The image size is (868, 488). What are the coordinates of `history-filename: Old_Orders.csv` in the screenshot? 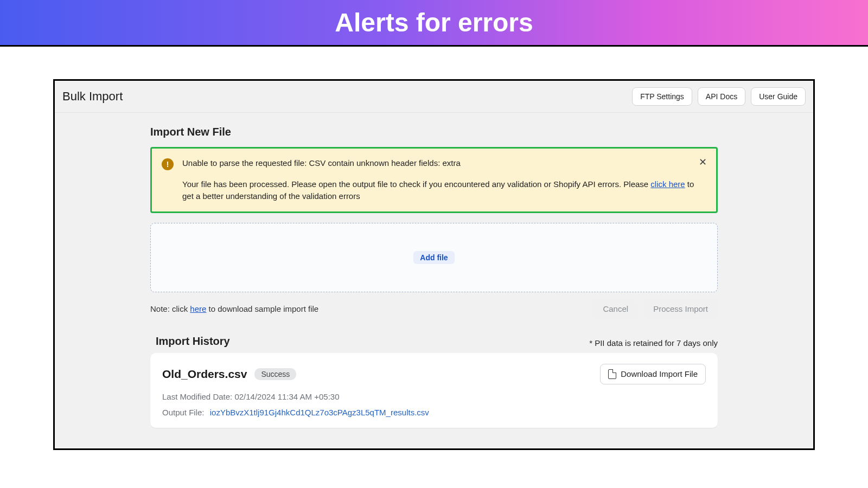 It's located at (205, 374).